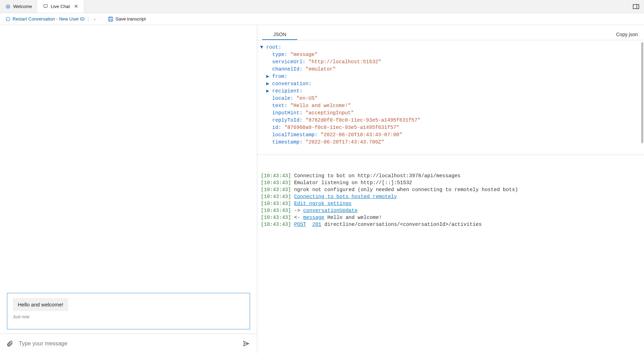 The image size is (644, 353). I want to click on panel-split-icon, so click(636, 6).